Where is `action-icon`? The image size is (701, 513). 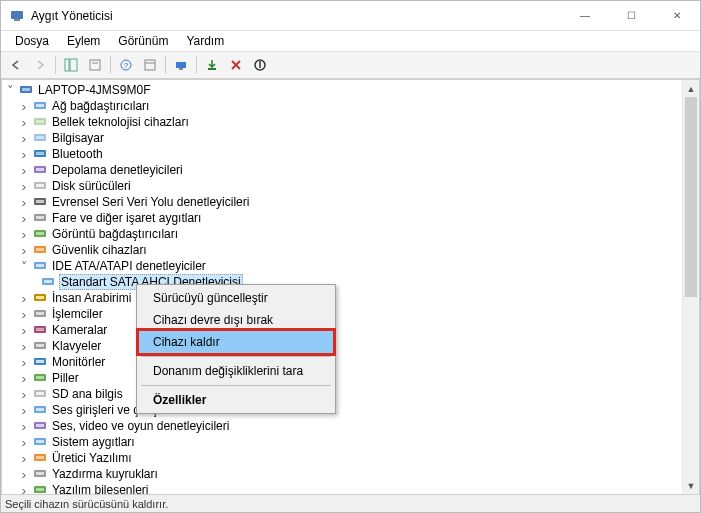
action-icon is located at coordinates (150, 65).